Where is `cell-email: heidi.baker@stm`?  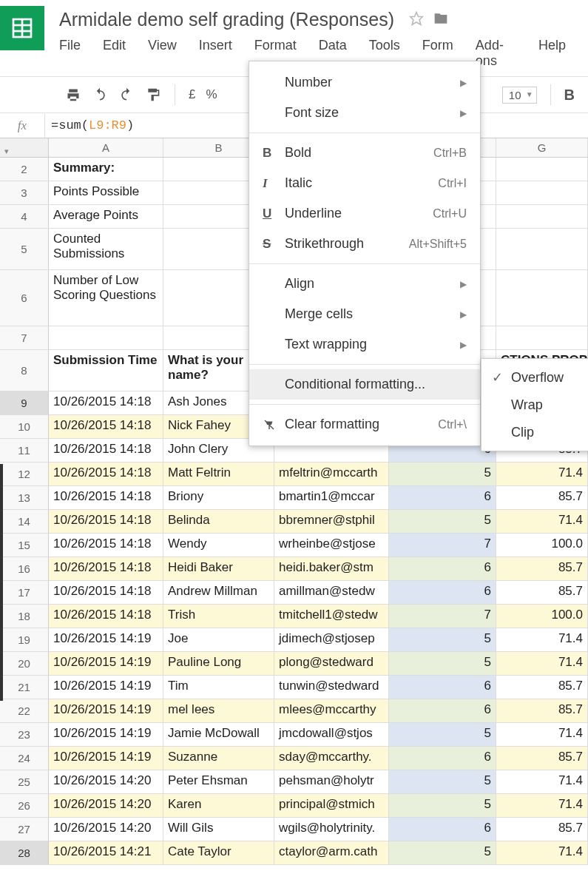 cell-email: heidi.baker@stm is located at coordinates (331, 568).